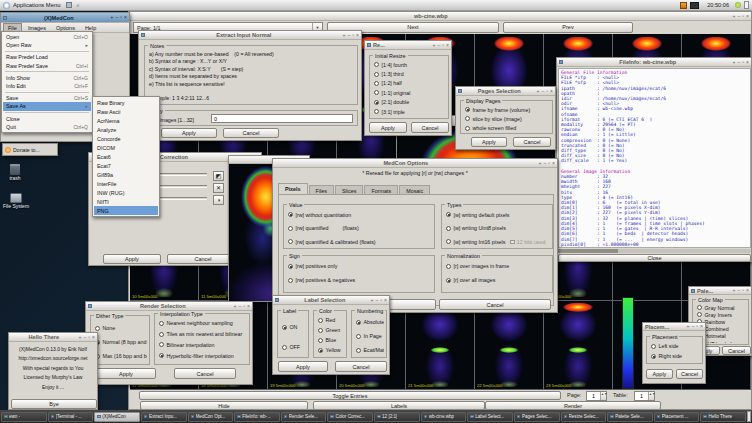 This screenshot has height=423, width=752. I want to click on radio-option-bilinear-interpolation: Bilinear interpolation, so click(203, 346).